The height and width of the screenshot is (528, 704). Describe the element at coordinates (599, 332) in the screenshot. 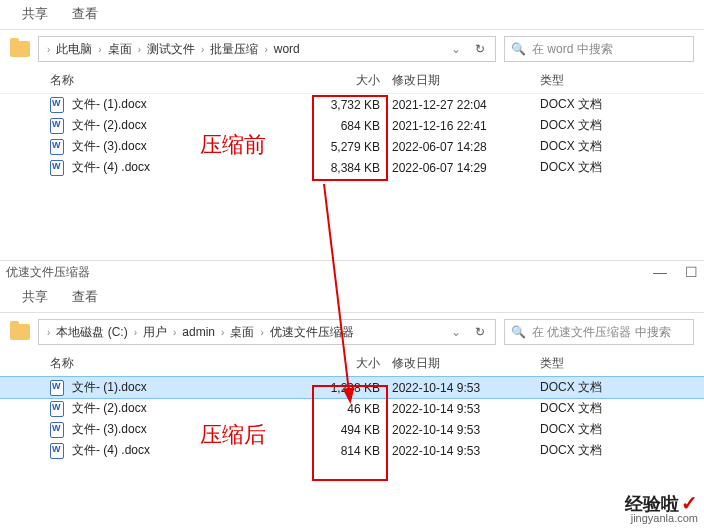

I see `search-input-bottom: 🔍 在 优速文件压缩器 中搜索` at that location.